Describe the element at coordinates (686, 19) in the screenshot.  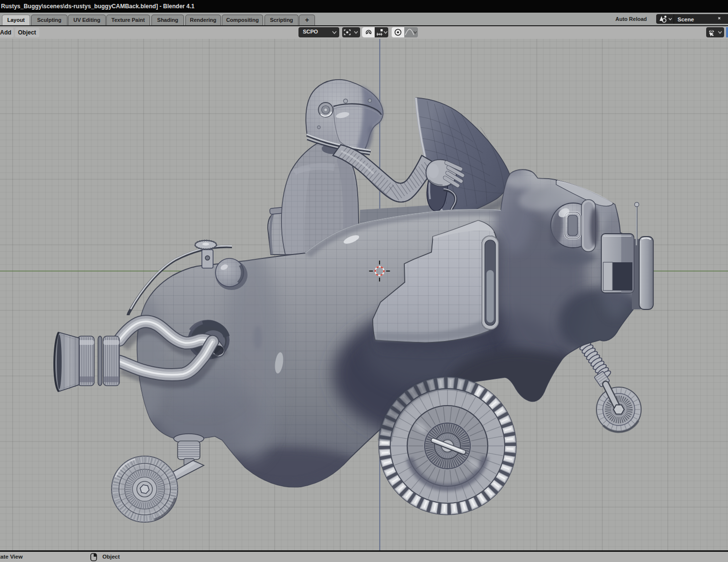
I see `svg-text: Scene` at that location.